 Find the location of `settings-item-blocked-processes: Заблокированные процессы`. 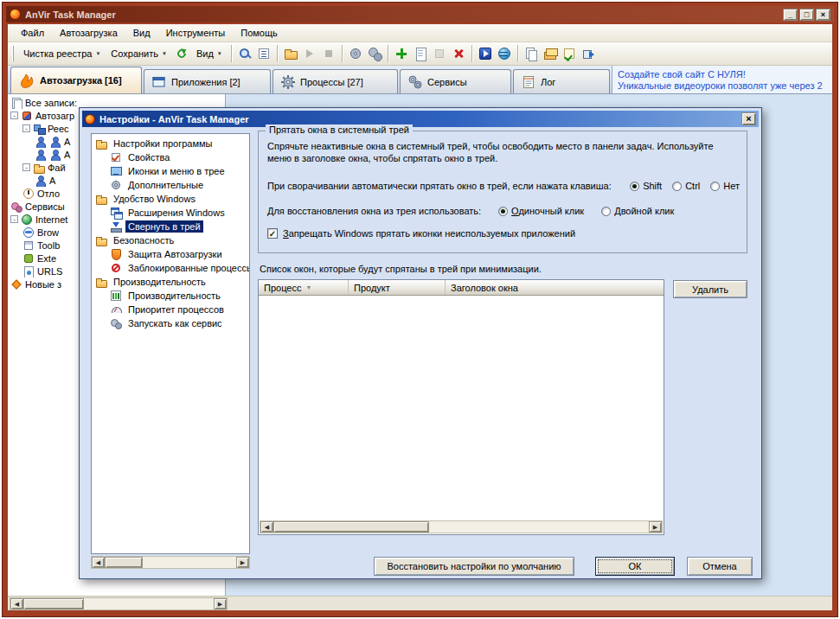

settings-item-blocked-processes: Заблокированные процессы is located at coordinates (170, 268).